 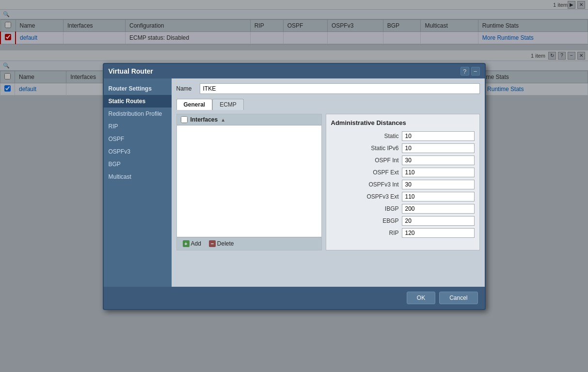 What do you see at coordinates (294, 71) in the screenshot?
I see `dialog-header: Virtual Router ? −` at bounding box center [294, 71].